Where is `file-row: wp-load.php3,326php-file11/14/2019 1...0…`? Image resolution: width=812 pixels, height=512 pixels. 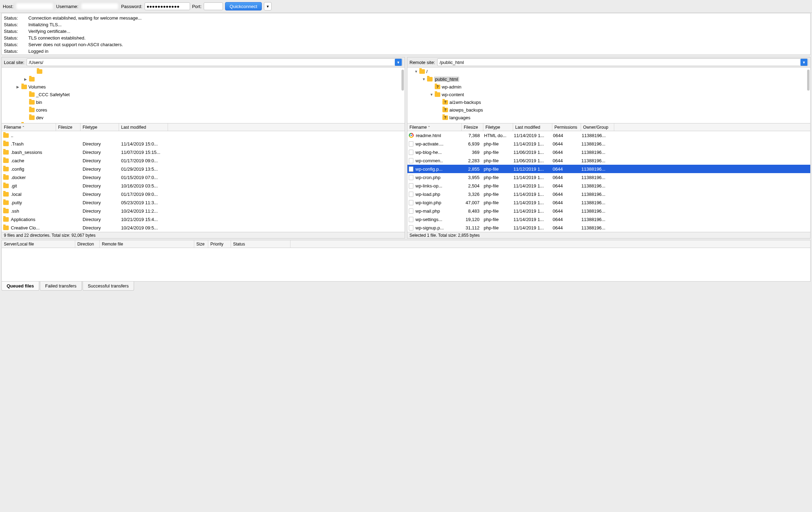 file-row: wp-load.php3,326php-file11/14/2019 1...0… is located at coordinates (609, 194).